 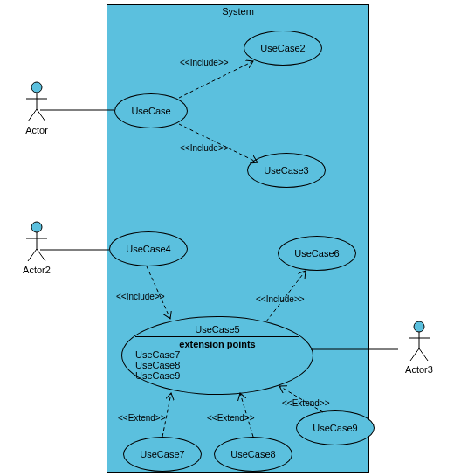 What do you see at coordinates (162, 454) in the screenshot?
I see `usecase-7-label: UseCase7` at bounding box center [162, 454].